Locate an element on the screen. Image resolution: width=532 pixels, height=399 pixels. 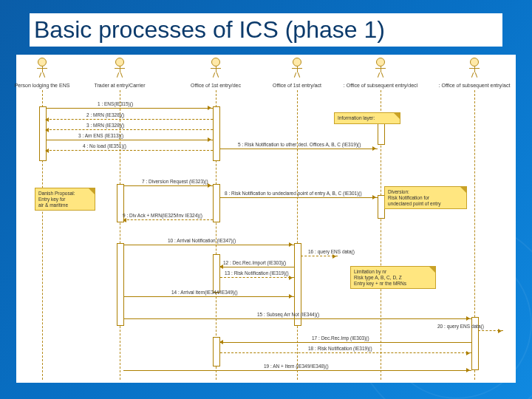
actor-trader-carrier: Trader at entry/Carrier is located at coordinates (120, 73).